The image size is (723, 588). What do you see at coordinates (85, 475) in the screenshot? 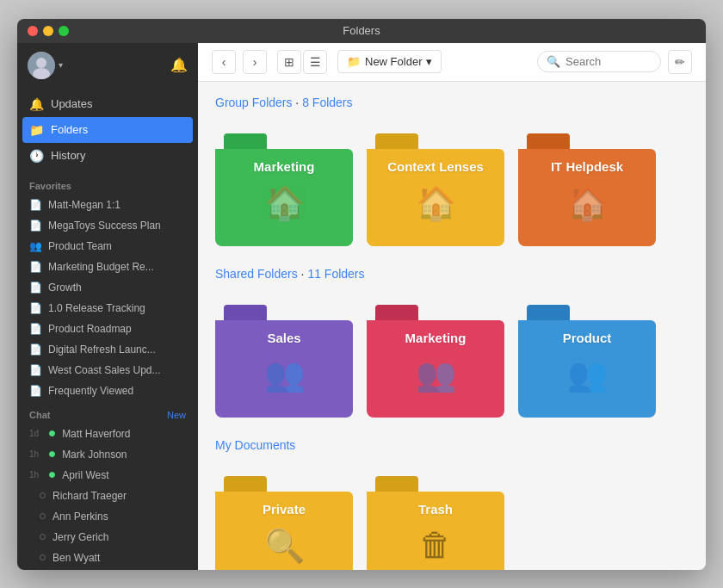
I see `chat-label-april: April West` at bounding box center [85, 475].